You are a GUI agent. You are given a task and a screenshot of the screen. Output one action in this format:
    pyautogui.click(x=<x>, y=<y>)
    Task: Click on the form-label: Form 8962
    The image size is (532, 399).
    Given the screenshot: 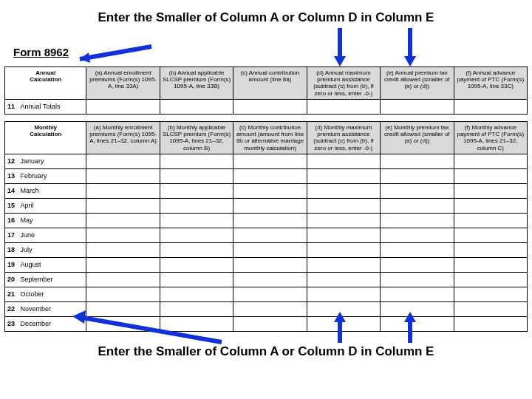 What is the action you would take?
    pyautogui.click(x=41, y=52)
    